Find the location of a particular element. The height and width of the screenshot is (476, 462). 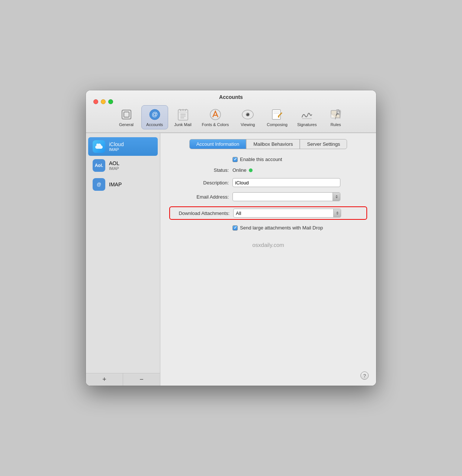

toolbar-label-general: General is located at coordinates (126, 125).